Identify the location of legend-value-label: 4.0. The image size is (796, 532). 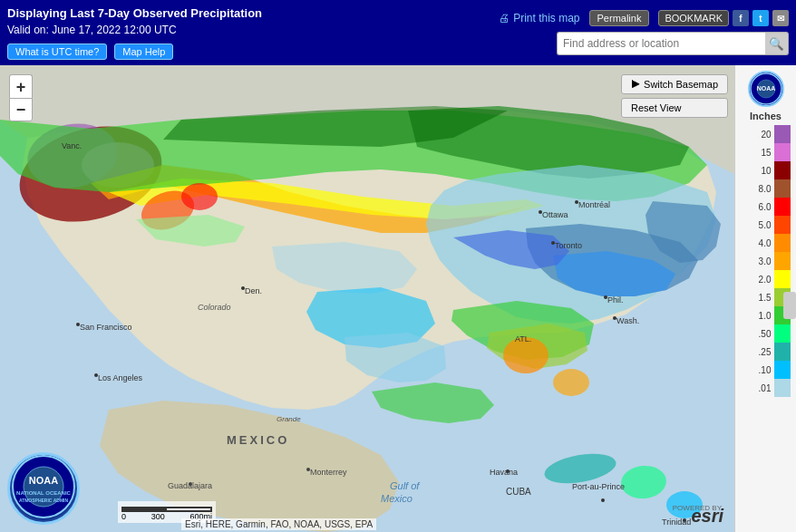
(755, 243).